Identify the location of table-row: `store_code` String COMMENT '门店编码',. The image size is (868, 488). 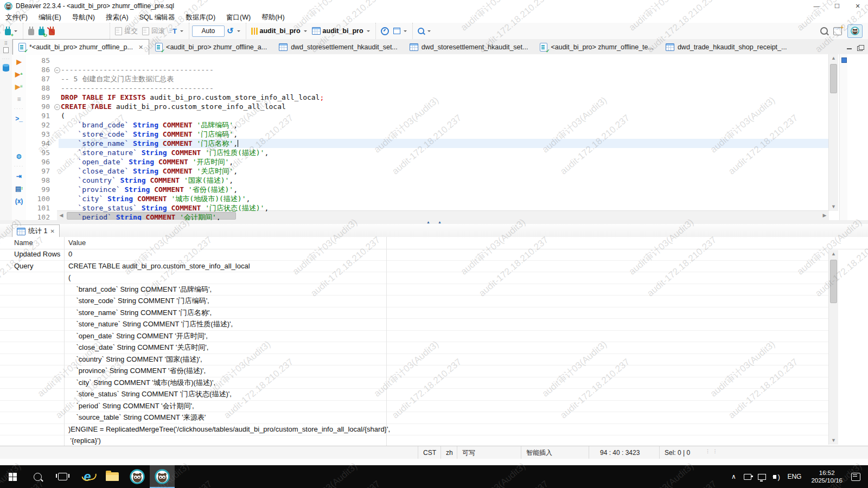
(414, 301).